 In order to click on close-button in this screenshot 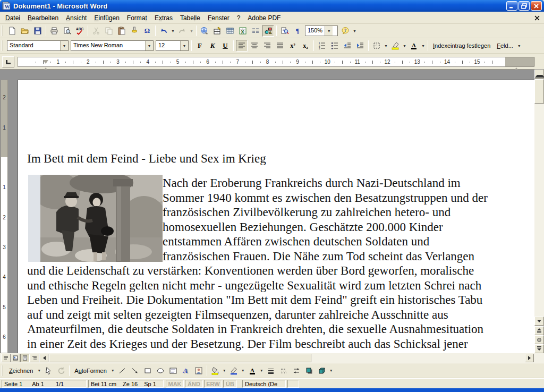, I will do `click(537, 6)`.